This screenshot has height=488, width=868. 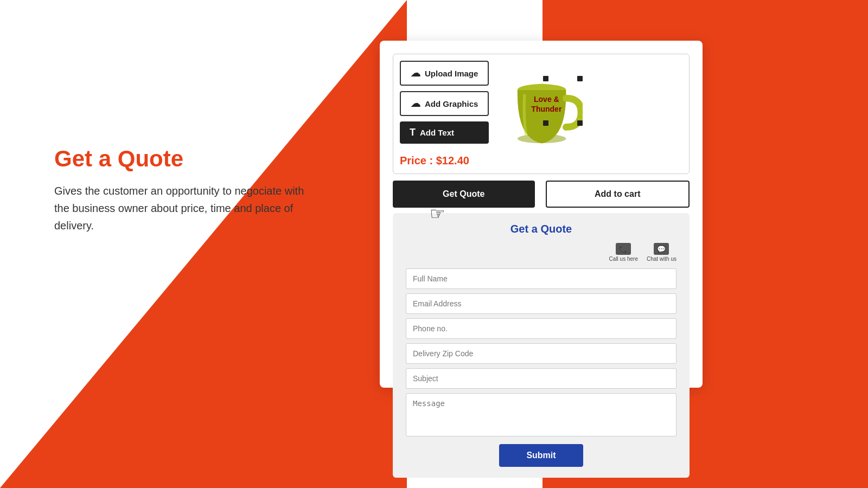 What do you see at coordinates (184, 159) in the screenshot?
I see `page-title: Get a Quote` at bounding box center [184, 159].